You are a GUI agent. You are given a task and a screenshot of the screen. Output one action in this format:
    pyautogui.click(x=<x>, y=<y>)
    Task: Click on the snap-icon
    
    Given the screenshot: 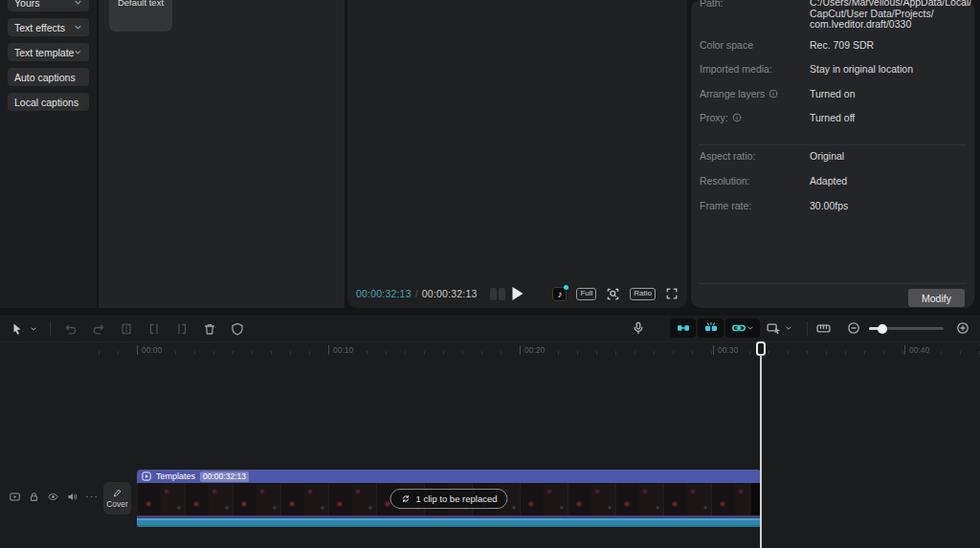 What is the action you would take?
    pyautogui.click(x=683, y=328)
    